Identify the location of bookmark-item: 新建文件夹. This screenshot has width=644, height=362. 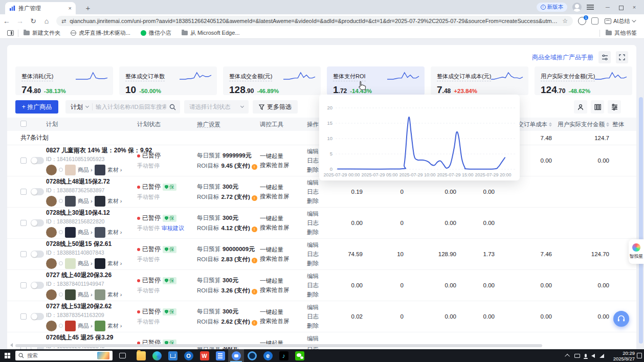
(42, 33).